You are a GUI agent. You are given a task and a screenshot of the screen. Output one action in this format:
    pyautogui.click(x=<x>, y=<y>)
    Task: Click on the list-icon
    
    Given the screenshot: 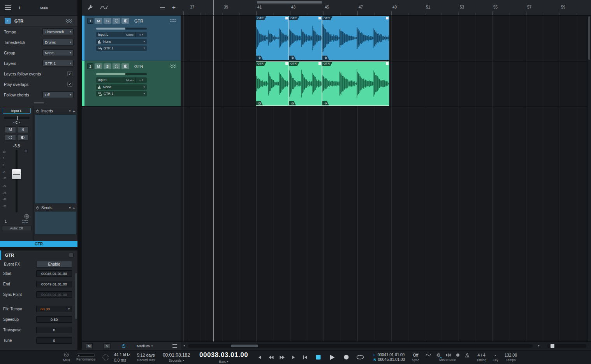 What is the action you would take?
    pyautogui.click(x=175, y=346)
    